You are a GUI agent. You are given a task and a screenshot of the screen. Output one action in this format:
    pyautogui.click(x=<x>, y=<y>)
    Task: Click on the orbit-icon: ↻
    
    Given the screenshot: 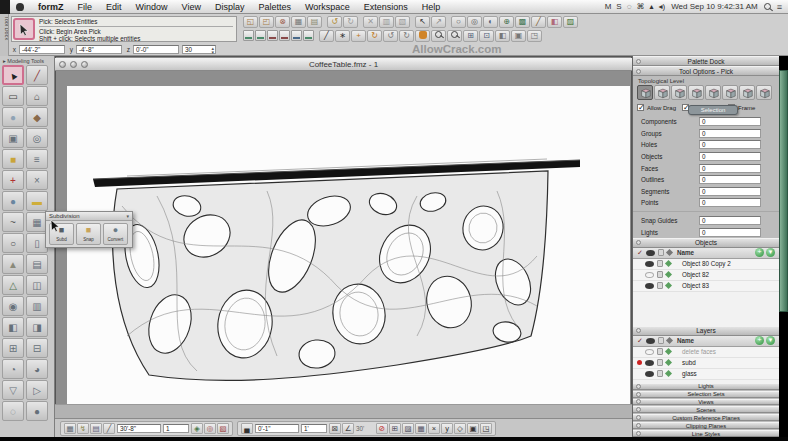 What is the action you would take?
    pyautogui.click(x=406, y=36)
    